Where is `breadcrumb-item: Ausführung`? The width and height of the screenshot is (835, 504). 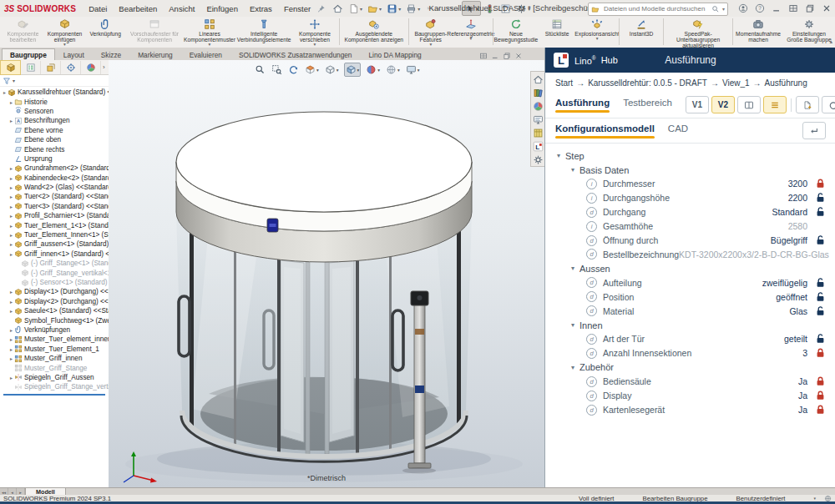
breadcrumb-item: Ausführung is located at coordinates (787, 83).